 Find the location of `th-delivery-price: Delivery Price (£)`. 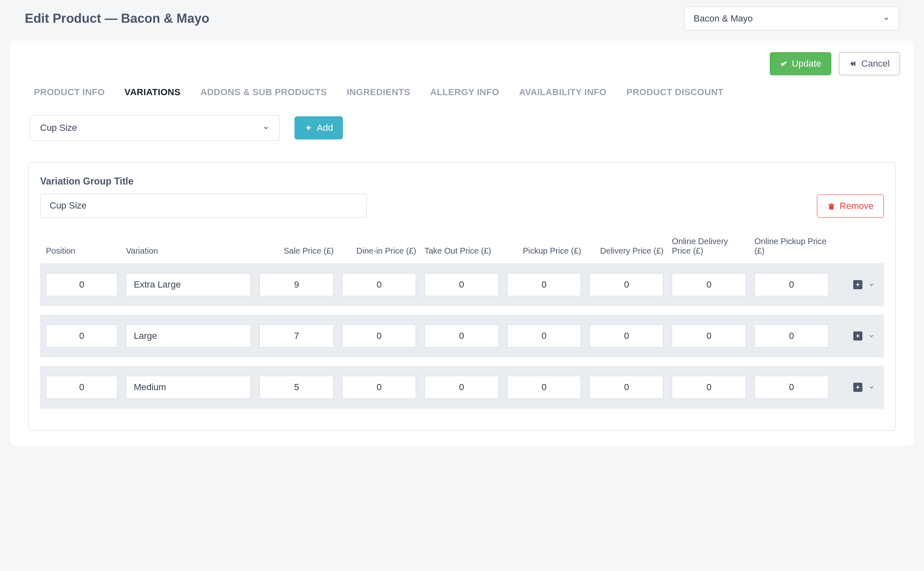

th-delivery-price: Delivery Price (£) is located at coordinates (626, 251).